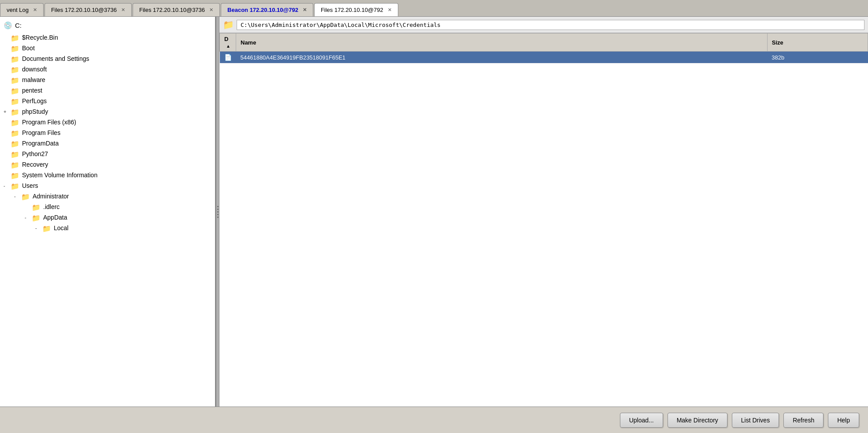 The width and height of the screenshot is (868, 433). Describe the element at coordinates (249, 42) in the screenshot. I see `col-name-label: Name` at that location.